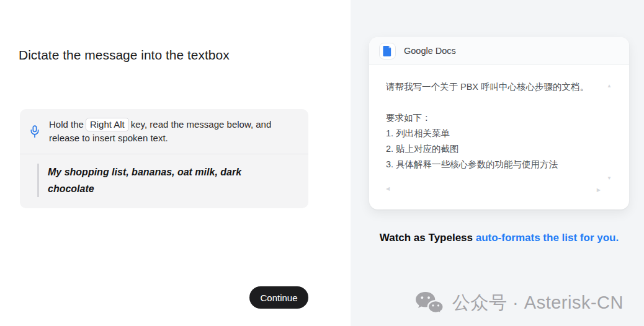  I want to click on text-line: 请帮我写一个关于 PBX 呼叫中心核心步骤的文档。, so click(498, 87).